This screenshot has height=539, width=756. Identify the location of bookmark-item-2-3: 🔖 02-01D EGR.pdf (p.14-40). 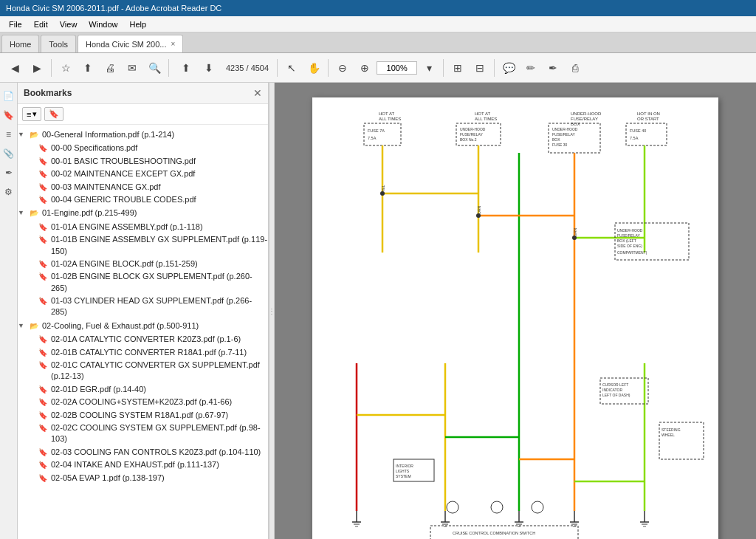
(154, 390).